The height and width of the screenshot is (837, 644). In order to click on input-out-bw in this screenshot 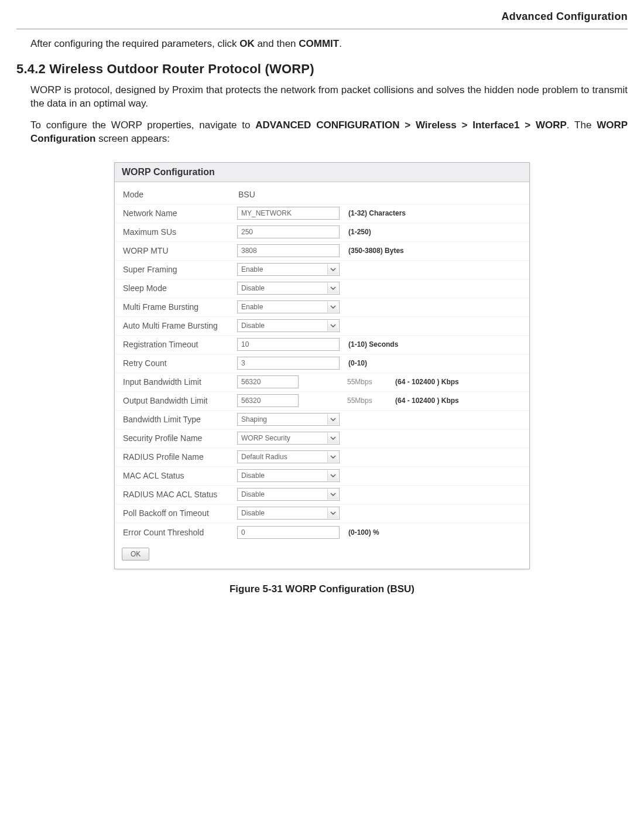, I will do `click(268, 401)`.